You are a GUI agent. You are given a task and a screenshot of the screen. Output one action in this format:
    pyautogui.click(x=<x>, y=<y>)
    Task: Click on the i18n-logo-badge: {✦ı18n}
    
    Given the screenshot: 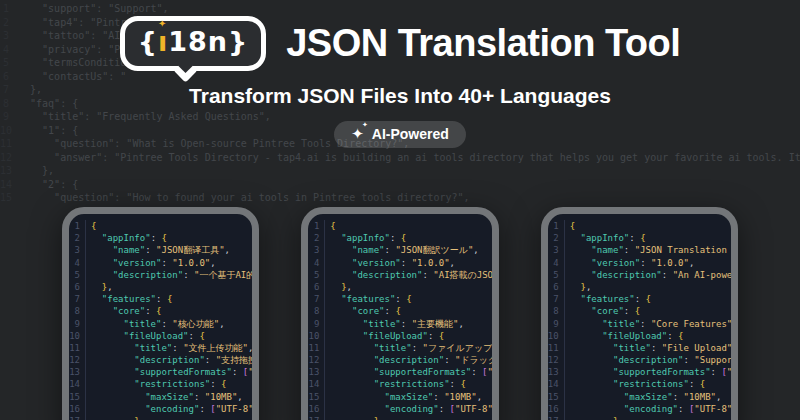 What is the action you would take?
    pyautogui.click(x=194, y=44)
    